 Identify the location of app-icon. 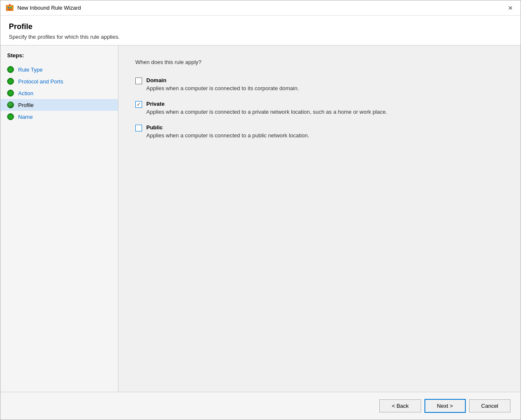
(10, 8).